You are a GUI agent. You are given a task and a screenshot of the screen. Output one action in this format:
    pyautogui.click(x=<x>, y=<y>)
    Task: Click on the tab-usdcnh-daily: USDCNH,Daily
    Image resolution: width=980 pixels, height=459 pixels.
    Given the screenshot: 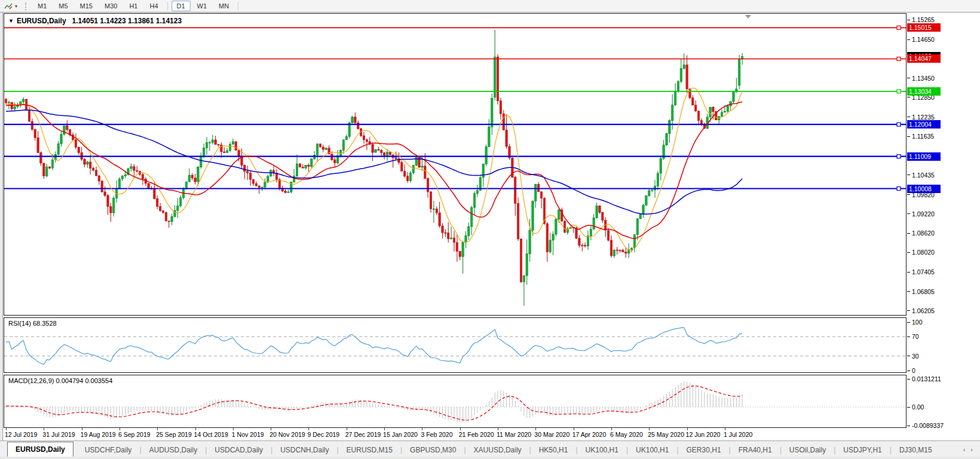 What is the action you would take?
    pyautogui.click(x=305, y=450)
    